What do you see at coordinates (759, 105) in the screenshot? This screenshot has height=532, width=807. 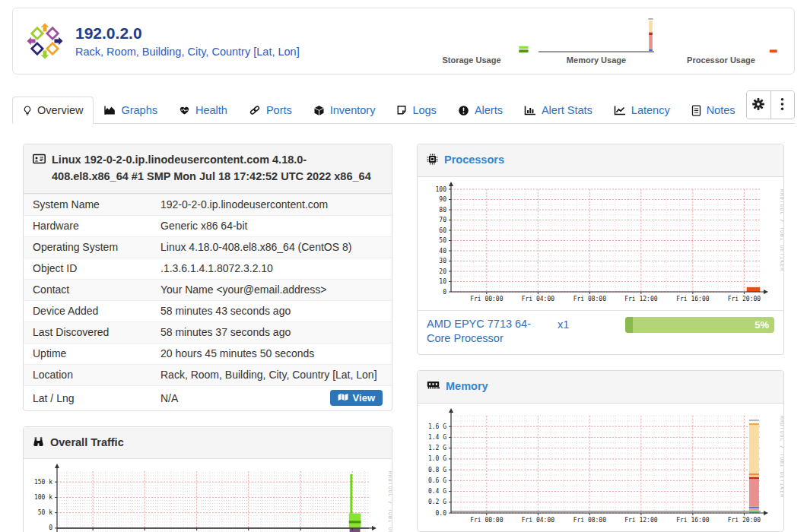 I see `settings-button` at bounding box center [759, 105].